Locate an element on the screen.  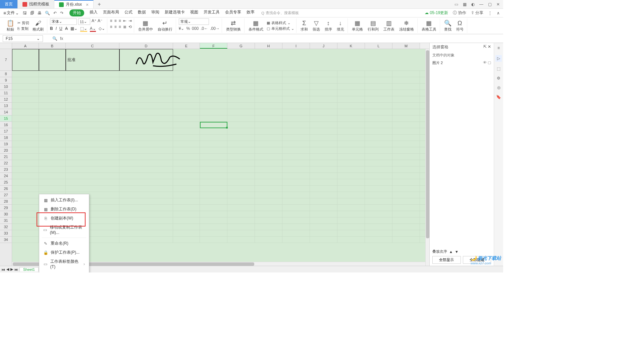
tab-vip: 会员专享 is located at coordinates (233, 13).